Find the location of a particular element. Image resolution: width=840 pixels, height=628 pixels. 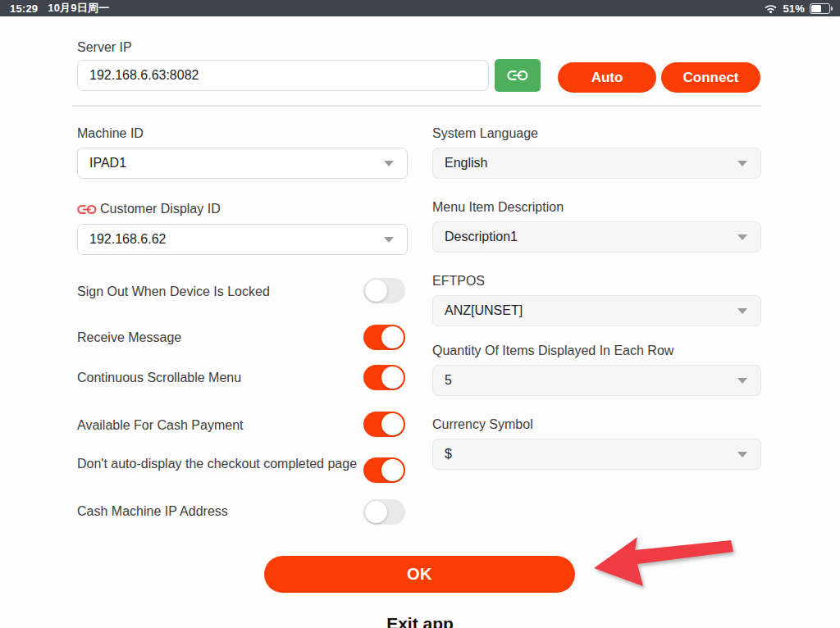

wifi-icon is located at coordinates (771, 8).